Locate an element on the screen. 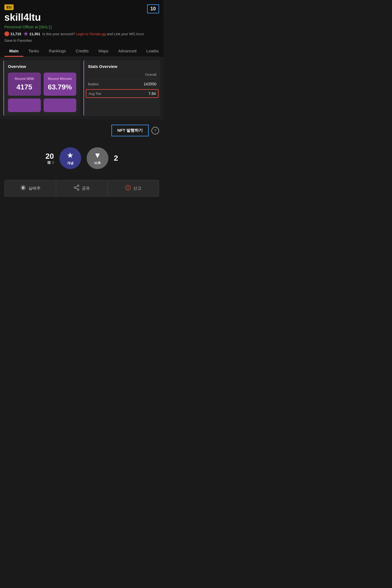 This screenshot has height=588, width=392. navigation-tabs: Main Tanks Rankings Credits Maps Advance… is located at coordinates (82, 51).